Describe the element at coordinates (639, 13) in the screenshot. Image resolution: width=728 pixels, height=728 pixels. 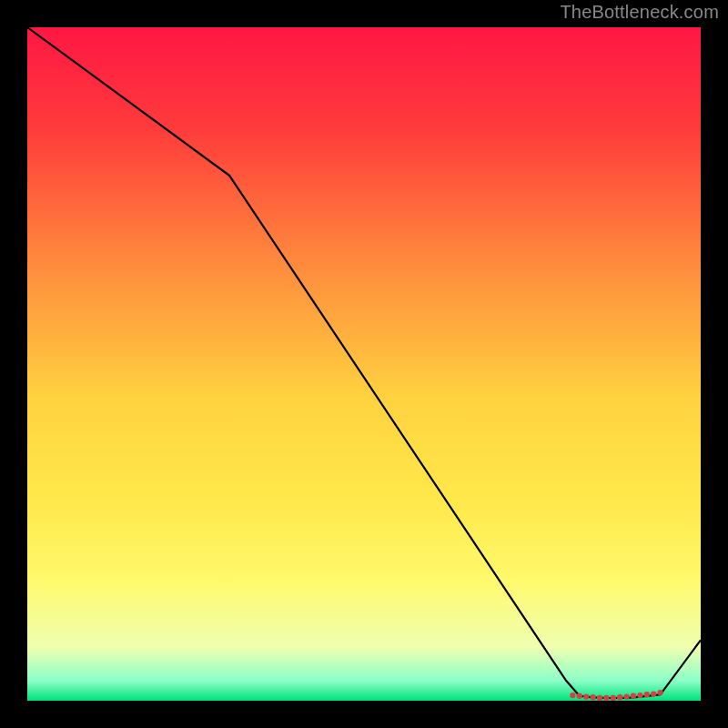
I see `watermark-label: TheBottleneck.com` at that location.